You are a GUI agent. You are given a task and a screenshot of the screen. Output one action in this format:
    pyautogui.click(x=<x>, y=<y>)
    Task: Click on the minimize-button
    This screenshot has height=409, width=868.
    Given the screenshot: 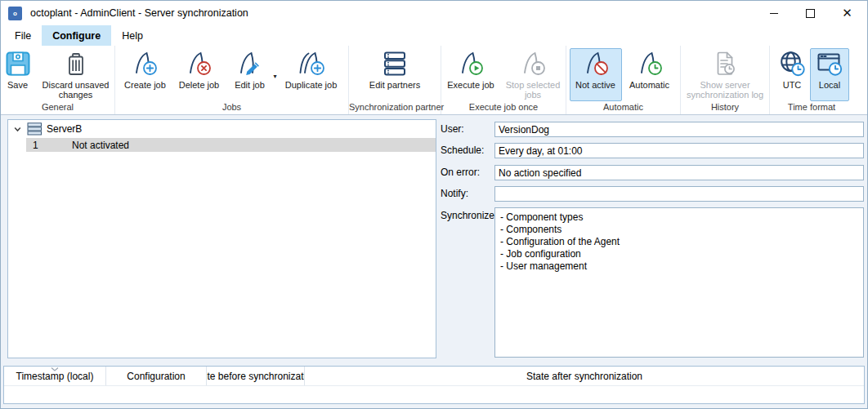 What is the action you would take?
    pyautogui.click(x=773, y=13)
    